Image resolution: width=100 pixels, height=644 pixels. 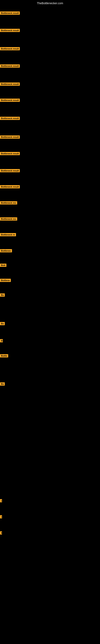 I want to click on bottleneck-badge-16: Bott, so click(x=3, y=265).